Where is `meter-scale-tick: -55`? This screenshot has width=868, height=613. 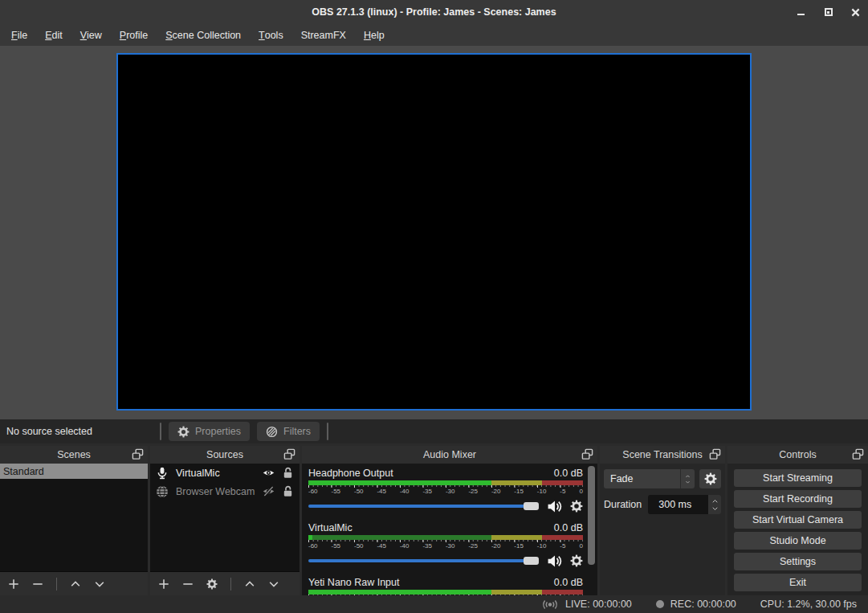
meter-scale-tick: -55 is located at coordinates (336, 492).